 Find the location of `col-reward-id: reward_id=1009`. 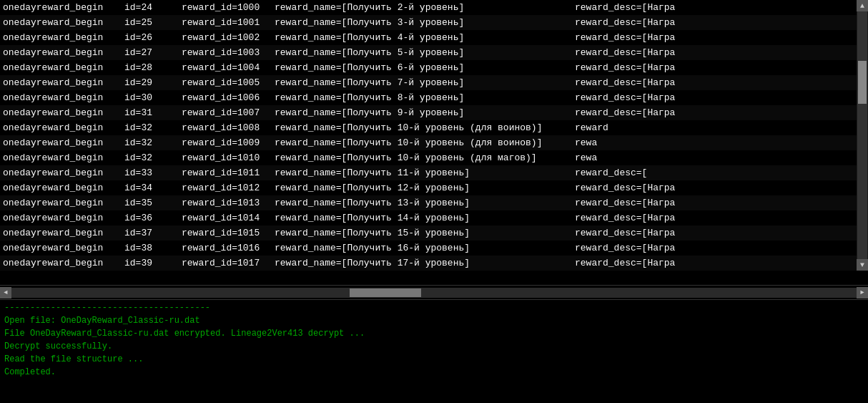

col-reward-id: reward_id=1009 is located at coordinates (228, 143).